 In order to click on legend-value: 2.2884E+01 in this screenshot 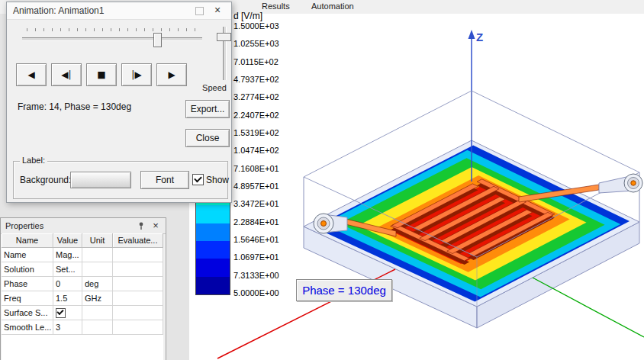, I will do `click(256, 223)`.